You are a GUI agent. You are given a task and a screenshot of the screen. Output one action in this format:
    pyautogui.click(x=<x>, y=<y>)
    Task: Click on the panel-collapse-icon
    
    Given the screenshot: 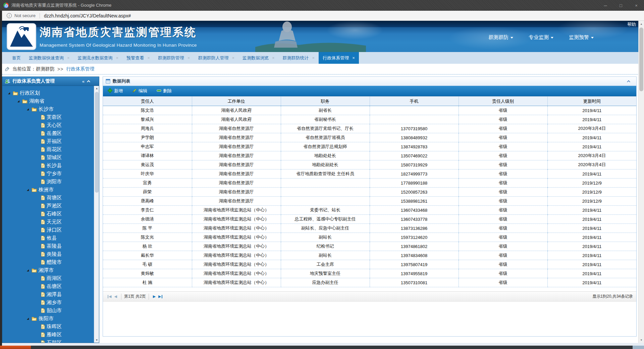 What is the action you would take?
    pyautogui.click(x=629, y=82)
    